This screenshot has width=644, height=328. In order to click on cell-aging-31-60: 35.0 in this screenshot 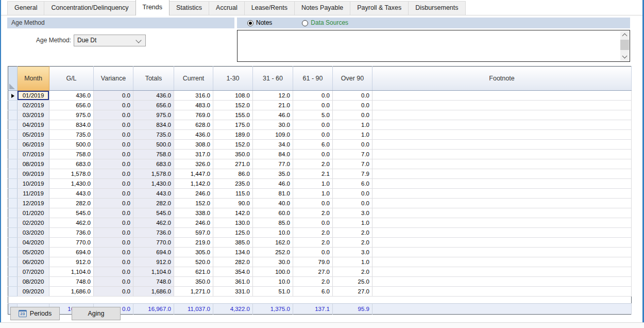, I will do `click(273, 174)`.